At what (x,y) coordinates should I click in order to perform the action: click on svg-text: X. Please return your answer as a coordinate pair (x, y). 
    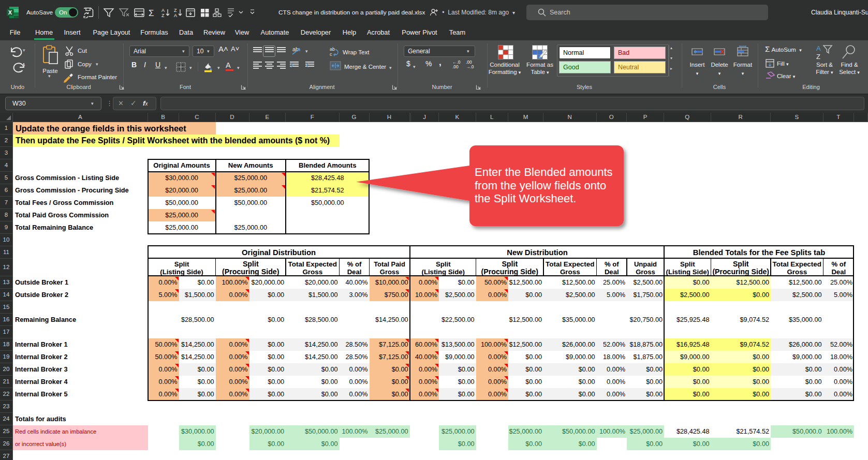
    Looking at the image, I should click on (10, 12).